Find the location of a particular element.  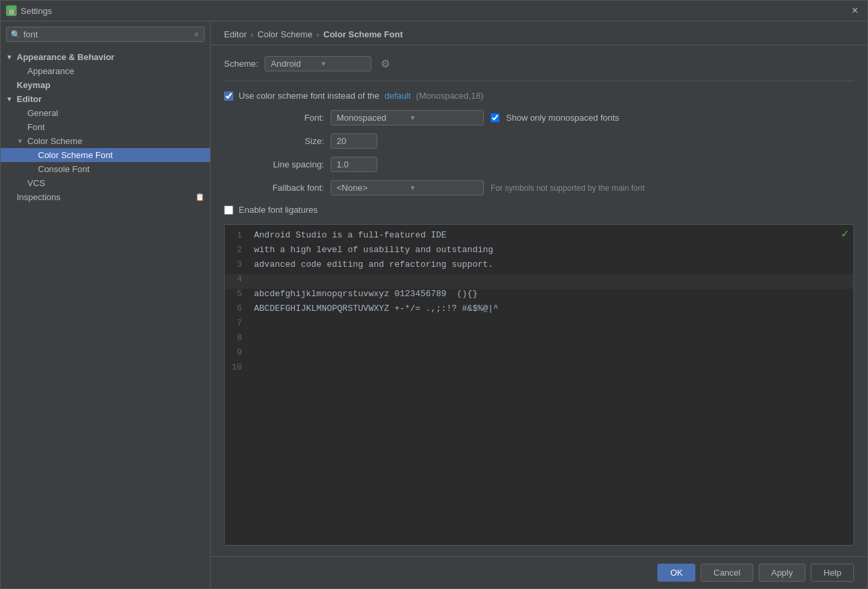

line-content: Android Studio is a full-featured IDE is located at coordinates (551, 237).